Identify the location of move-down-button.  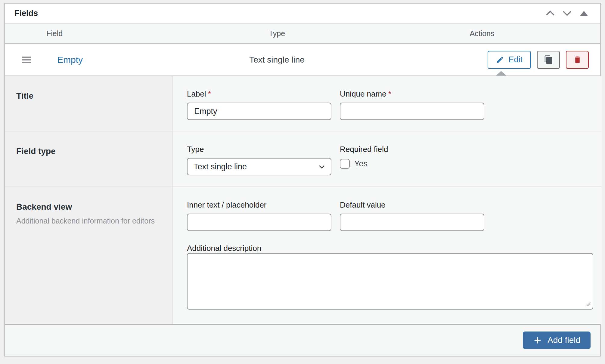
(567, 13).